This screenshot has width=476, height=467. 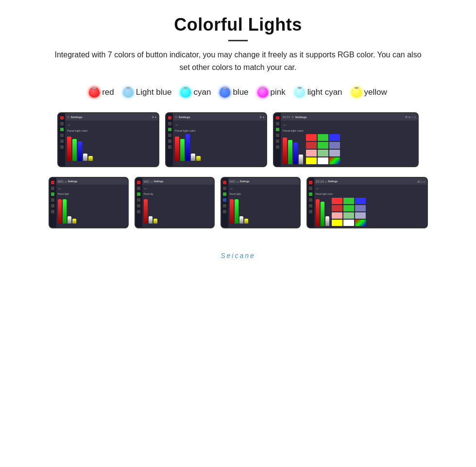 What do you see at coordinates (349, 216) in the screenshot?
I see `sw-b4-r3c2` at bounding box center [349, 216].